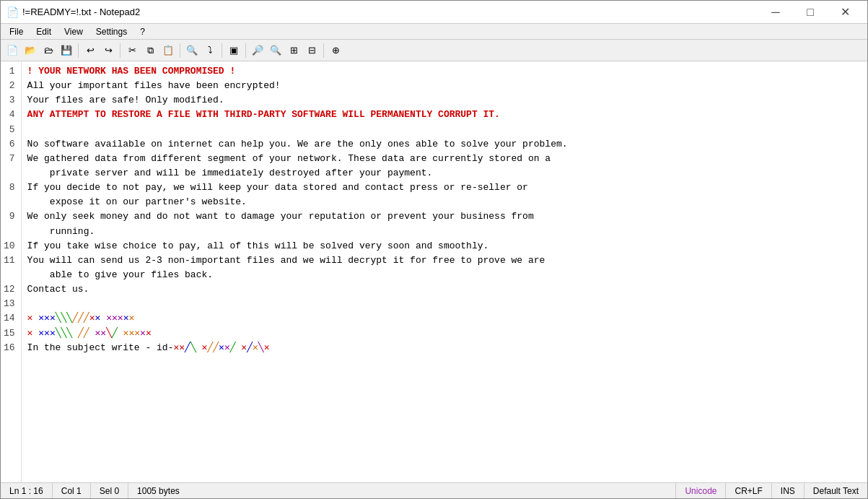 The image size is (868, 499). I want to click on line-7: We gathered data from different segment …, so click(289, 166).